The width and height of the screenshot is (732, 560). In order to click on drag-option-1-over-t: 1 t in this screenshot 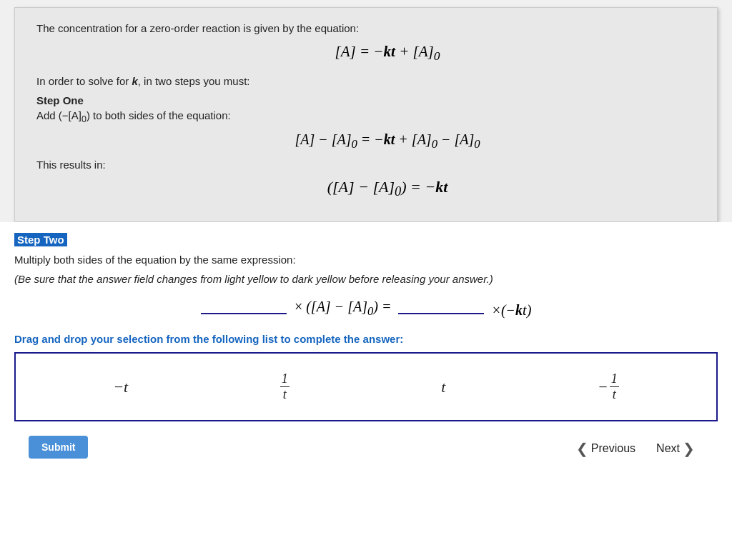, I will do `click(285, 387)`.